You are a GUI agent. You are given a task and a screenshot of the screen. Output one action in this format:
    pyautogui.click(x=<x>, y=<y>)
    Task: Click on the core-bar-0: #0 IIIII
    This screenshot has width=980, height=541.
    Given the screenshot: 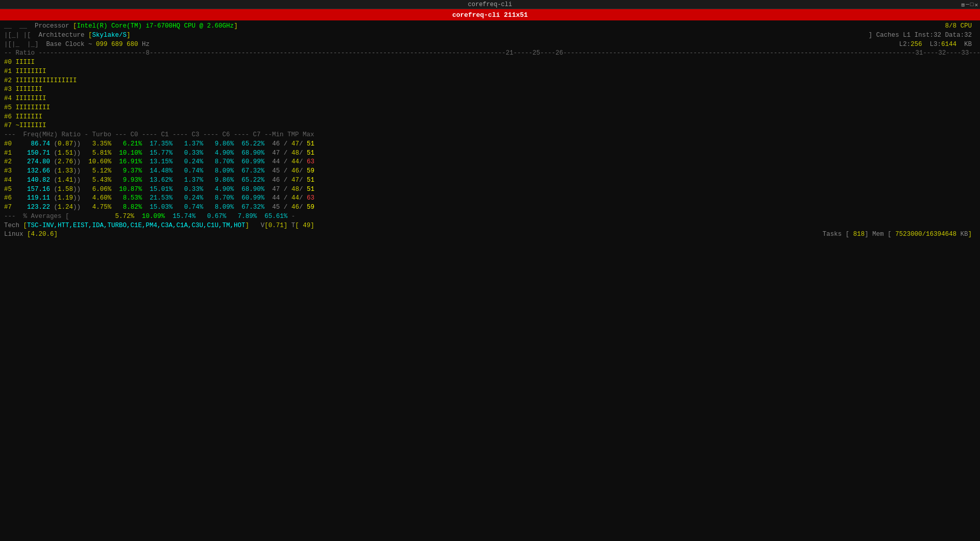 What is the action you would take?
    pyautogui.click(x=490, y=63)
    